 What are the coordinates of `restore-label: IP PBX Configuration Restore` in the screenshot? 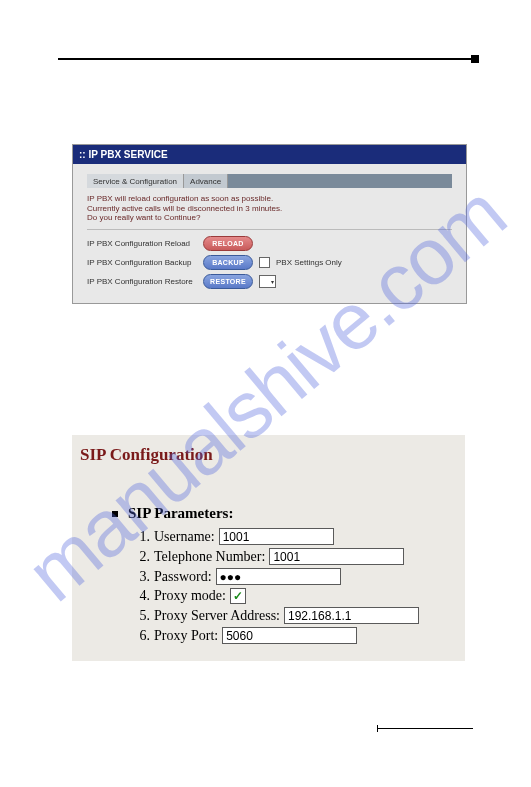 It's located at (142, 282).